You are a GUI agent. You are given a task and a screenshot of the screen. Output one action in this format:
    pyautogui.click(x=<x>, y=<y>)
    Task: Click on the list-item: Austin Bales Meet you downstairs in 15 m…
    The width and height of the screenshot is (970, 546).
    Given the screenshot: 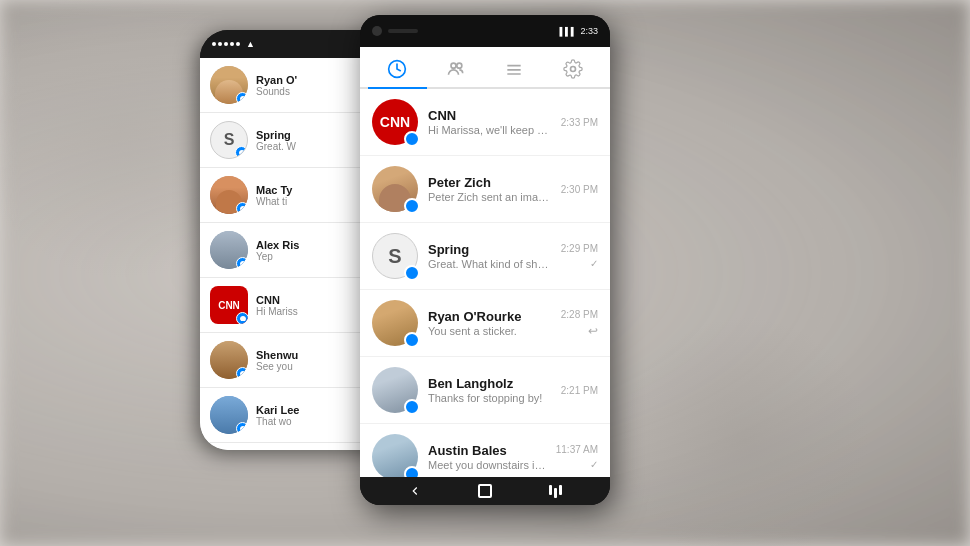 What is the action you would take?
    pyautogui.click(x=485, y=450)
    